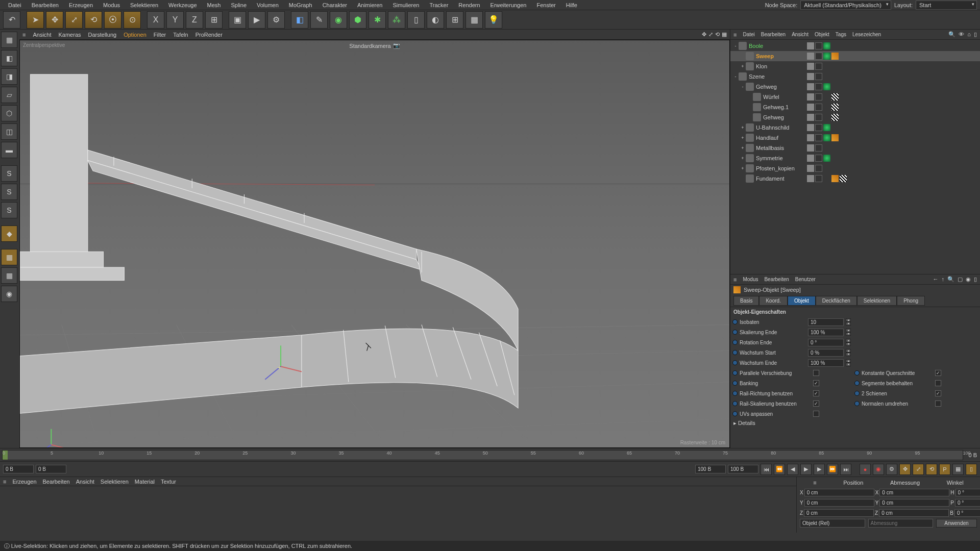  Describe the element at coordinates (865, 469) in the screenshot. I see `record-button: ●` at that location.